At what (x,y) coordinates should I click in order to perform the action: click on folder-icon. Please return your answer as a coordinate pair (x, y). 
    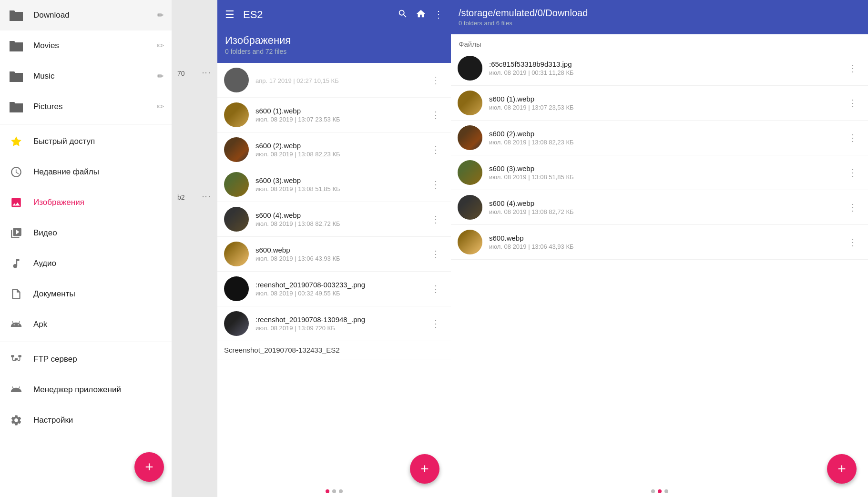
    Looking at the image, I should click on (16, 15).